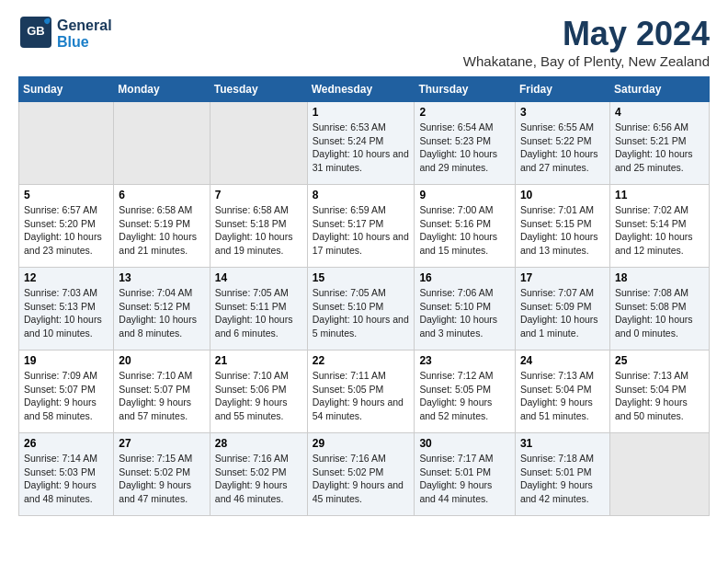 The width and height of the screenshot is (728, 563). What do you see at coordinates (659, 226) in the screenshot?
I see `table-row: 11Sunrise: 7:02 AMSunset: 5:14 PMDayligh…` at bounding box center [659, 226].